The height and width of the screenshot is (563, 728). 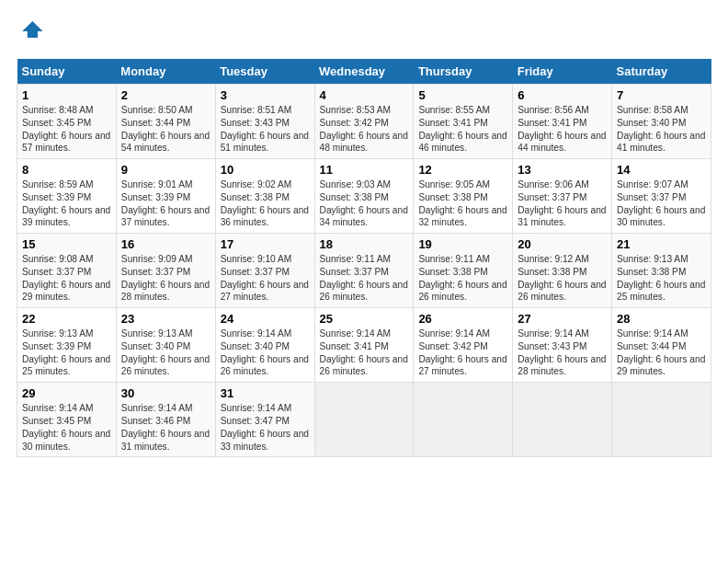 What do you see at coordinates (265, 197) in the screenshot?
I see `calendar-cell: 10 Sunrise: 9:02 AMSunset: 3:38 PMDaylig…` at bounding box center [265, 197].